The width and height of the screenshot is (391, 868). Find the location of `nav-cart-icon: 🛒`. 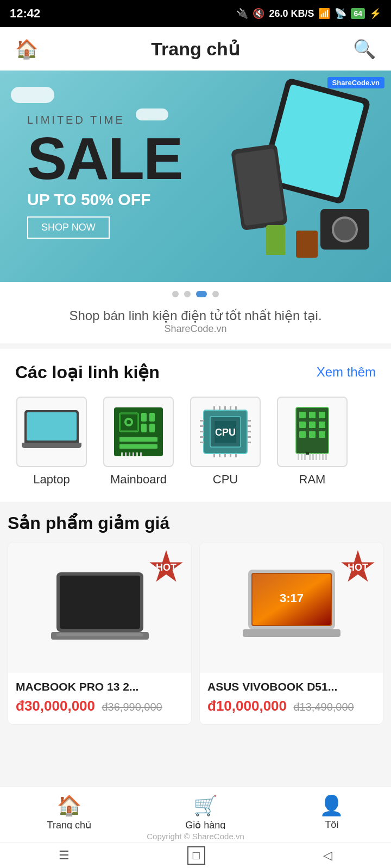

nav-cart-icon: 🛒 is located at coordinates (205, 806).